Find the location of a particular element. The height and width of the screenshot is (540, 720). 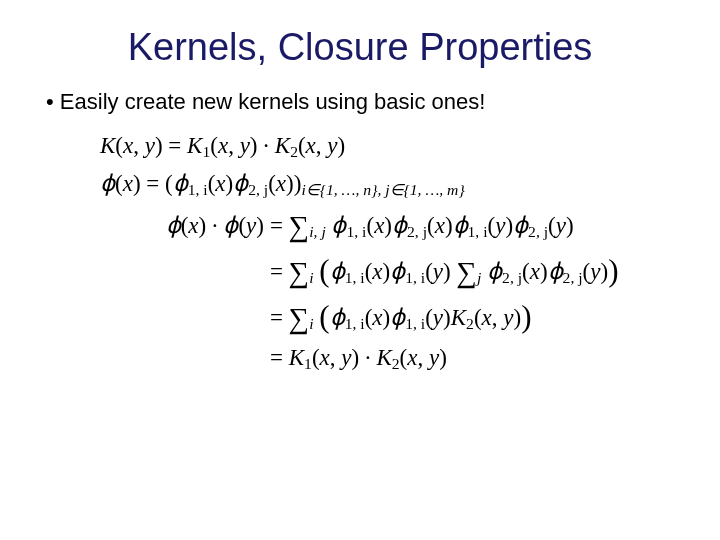

eq3-lhs: ϕ(x) · ϕ(y) is located at coordinates (185, 226).